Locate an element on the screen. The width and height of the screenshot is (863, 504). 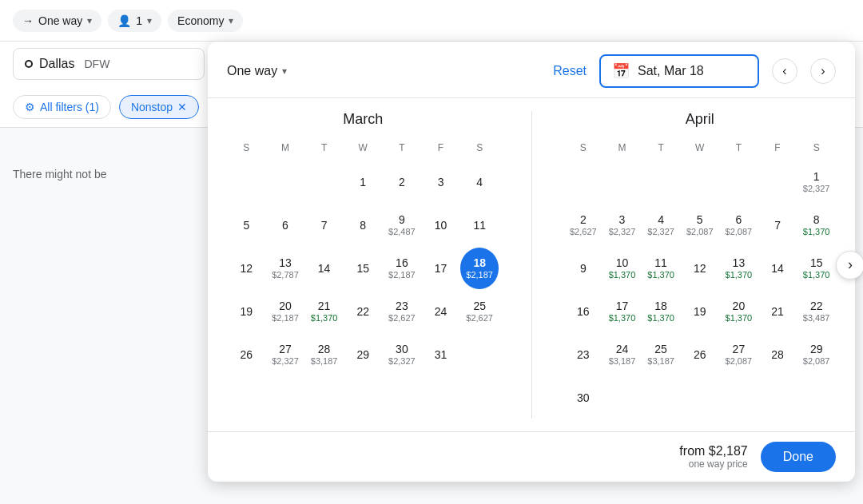
table-row: 27$2,327 is located at coordinates (286, 355).